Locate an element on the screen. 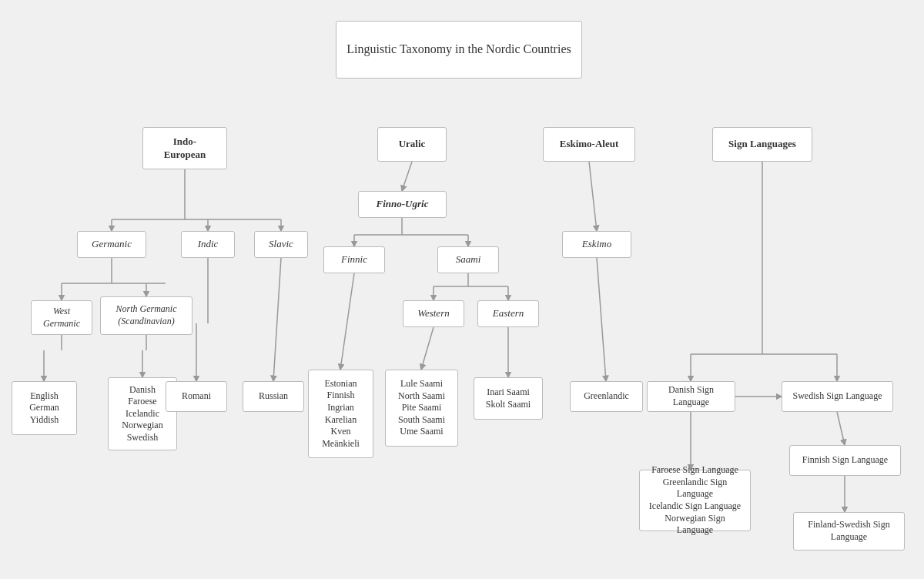  finland-swedish-sl-node: Finland-Swedish SignLanguage is located at coordinates (849, 531).